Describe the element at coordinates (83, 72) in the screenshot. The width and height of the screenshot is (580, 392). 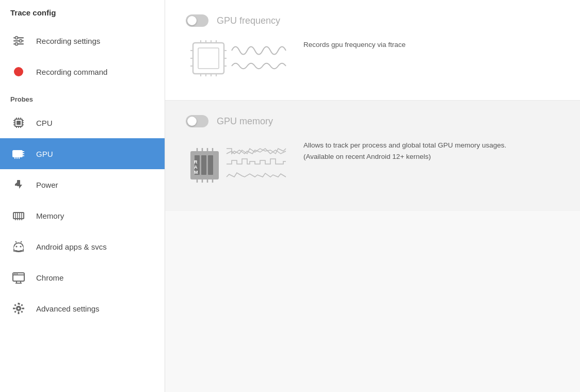
I see `sidebar-item-recording-command: Recording command` at that location.